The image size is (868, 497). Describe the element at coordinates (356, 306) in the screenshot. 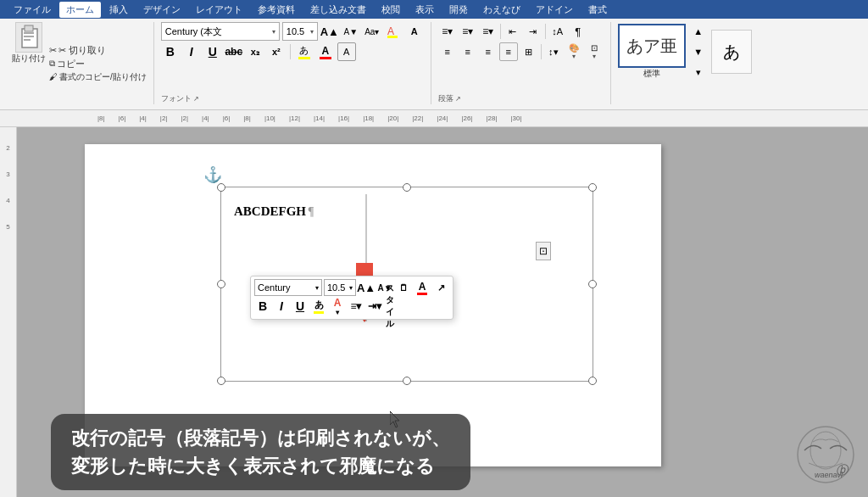

I see `mini-list-btn: ≡▾` at that location.